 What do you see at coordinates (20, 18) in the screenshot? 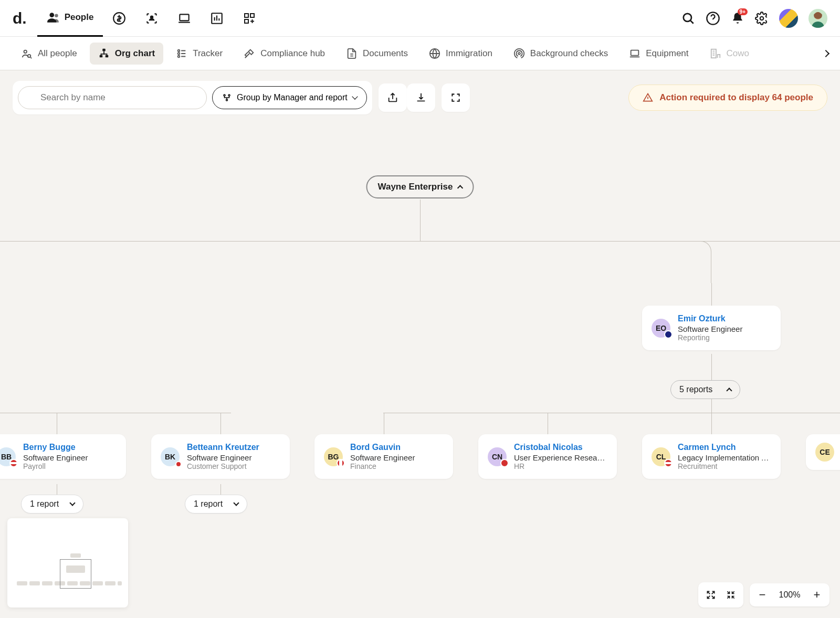
I see `logo: d.` at bounding box center [20, 18].